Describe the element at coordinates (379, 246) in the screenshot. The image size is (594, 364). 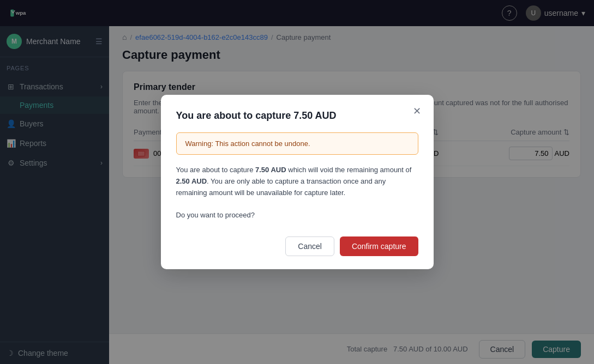
I see `modal-confirm-button: Confirm capture` at that location.